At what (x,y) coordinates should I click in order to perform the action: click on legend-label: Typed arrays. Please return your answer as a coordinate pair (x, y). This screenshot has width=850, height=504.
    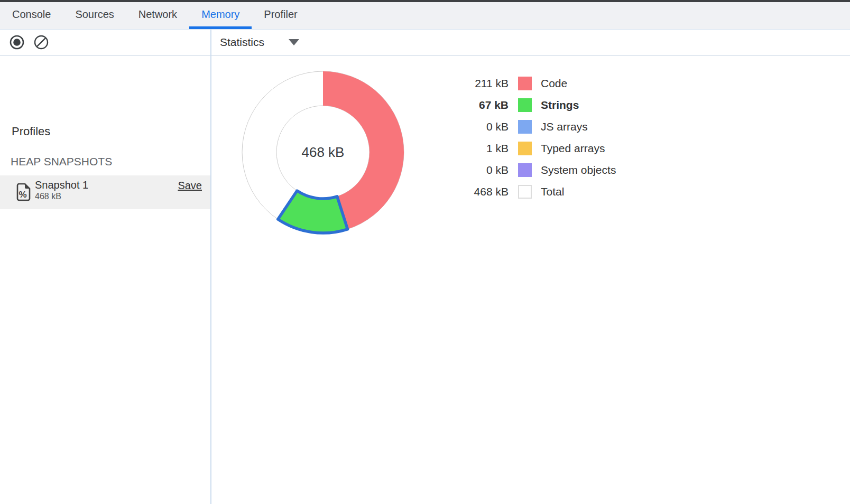
    Looking at the image, I should click on (573, 148).